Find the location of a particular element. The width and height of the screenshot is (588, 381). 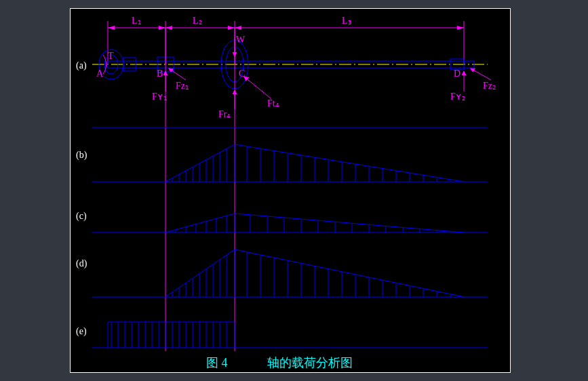

row-label-a: (a) is located at coordinates (81, 66).